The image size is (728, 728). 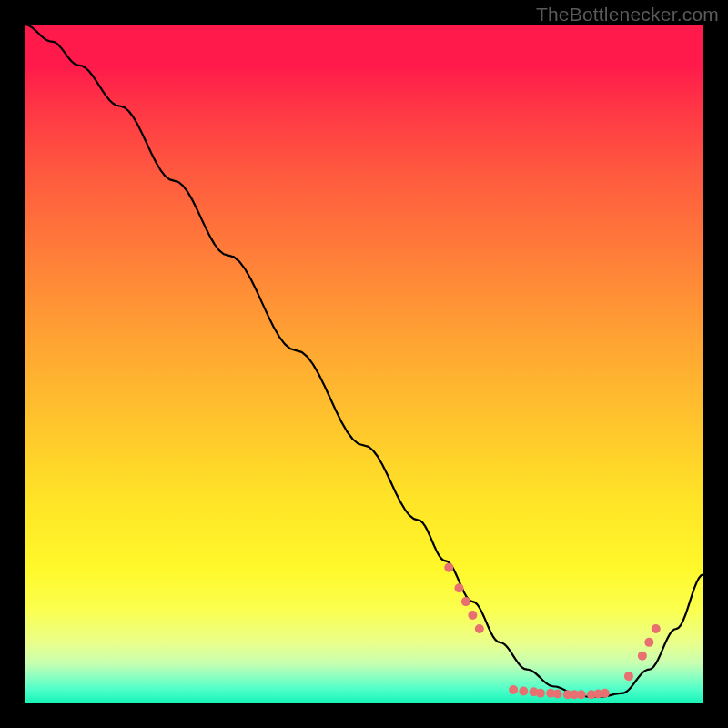 I want to click on attribution-label: TheBottlenecker.com, so click(x=628, y=15).